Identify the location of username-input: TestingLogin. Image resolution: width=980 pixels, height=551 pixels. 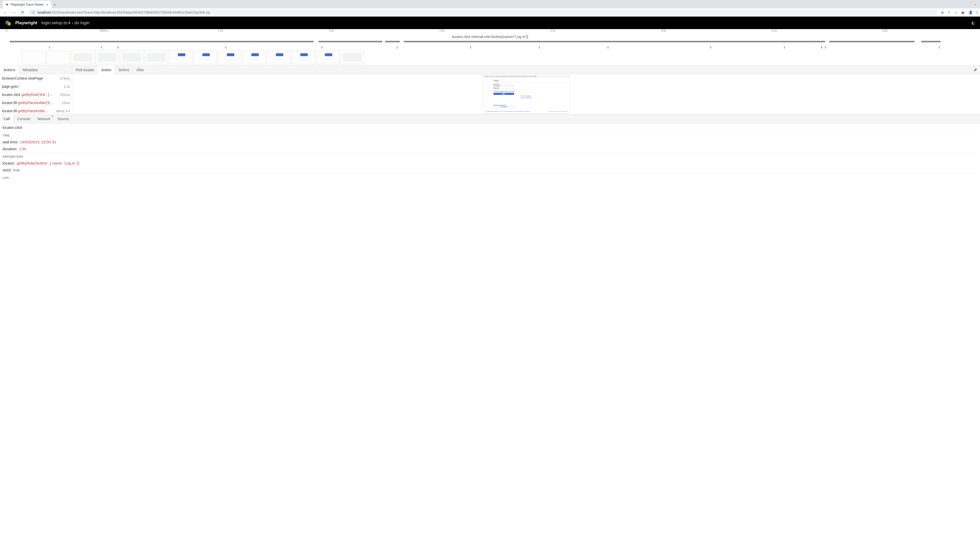
(504, 86).